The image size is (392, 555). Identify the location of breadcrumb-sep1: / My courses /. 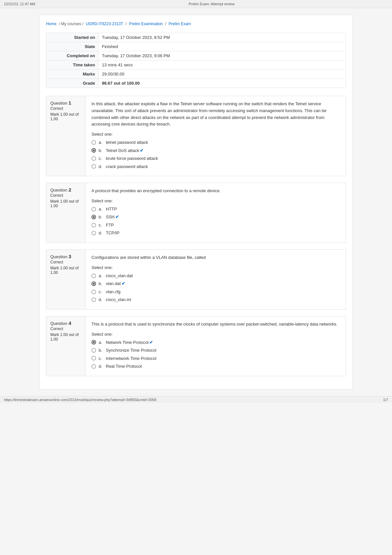
(72, 24).